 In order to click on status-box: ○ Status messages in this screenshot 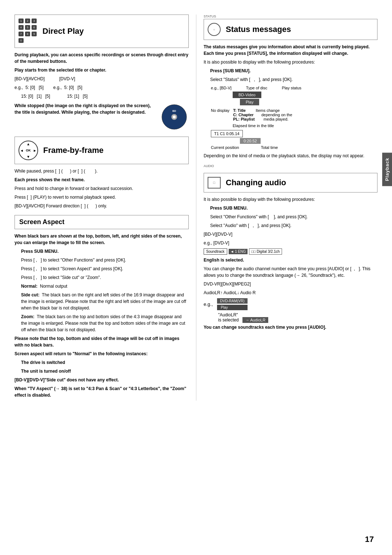, I will do `click(290, 29)`.